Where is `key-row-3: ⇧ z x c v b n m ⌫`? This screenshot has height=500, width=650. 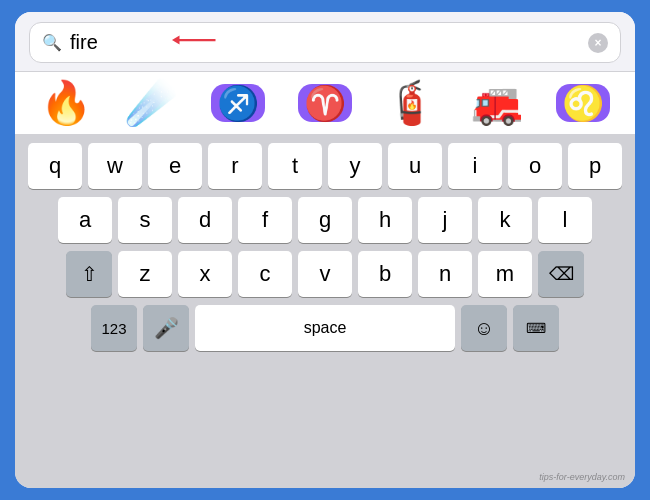 key-row-3: ⇧ z x c v b n m ⌫ is located at coordinates (325, 274).